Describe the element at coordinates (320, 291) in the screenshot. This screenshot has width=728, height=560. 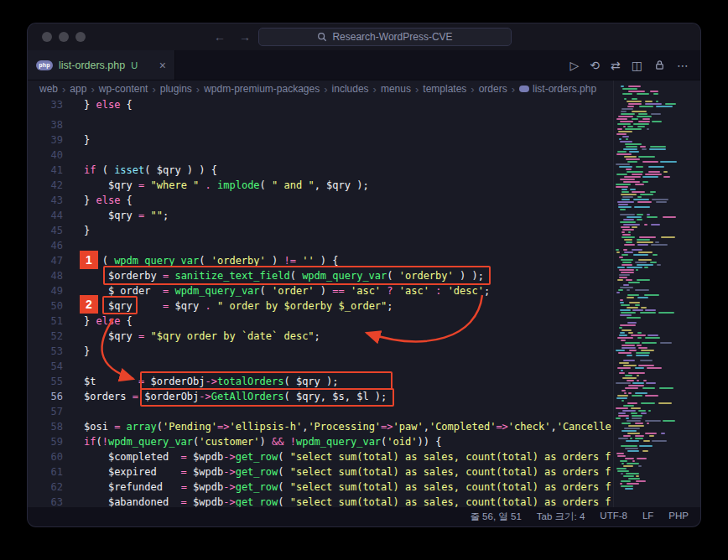
I see `code-line: 49 $_order = wpdm_query_var( 'order' ) =…` at that location.